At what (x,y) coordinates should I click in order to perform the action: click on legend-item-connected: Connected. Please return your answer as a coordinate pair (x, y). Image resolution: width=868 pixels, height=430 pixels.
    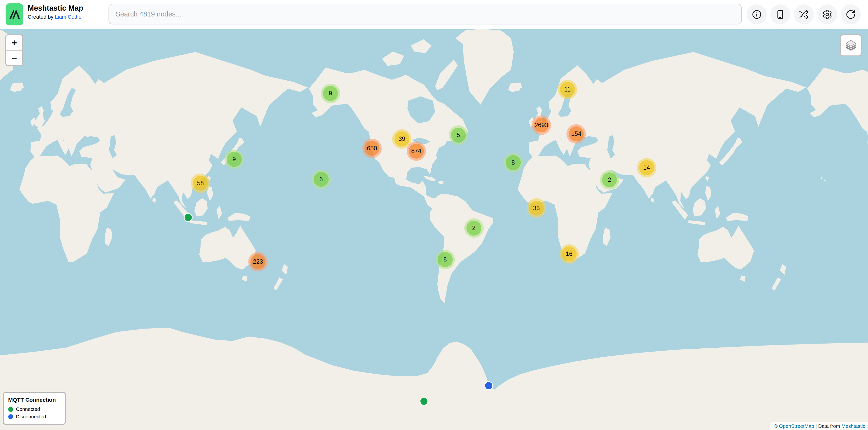
    Looking at the image, I should click on (34, 409).